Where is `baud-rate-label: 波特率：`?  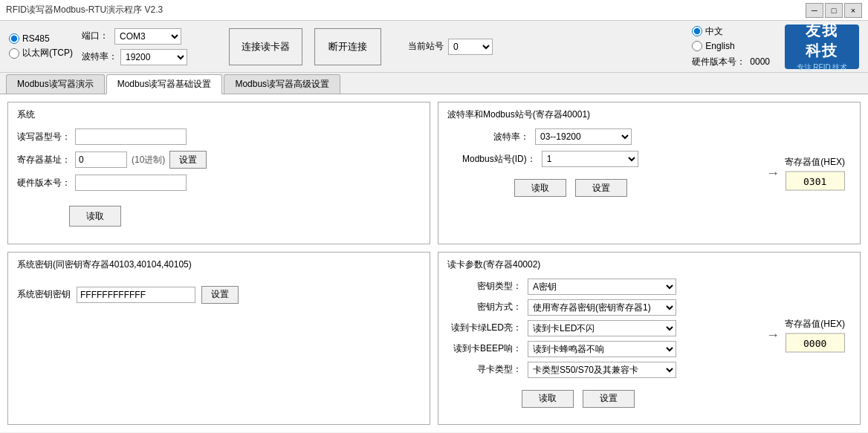 baud-rate-label: 波特率： is located at coordinates (496, 137).